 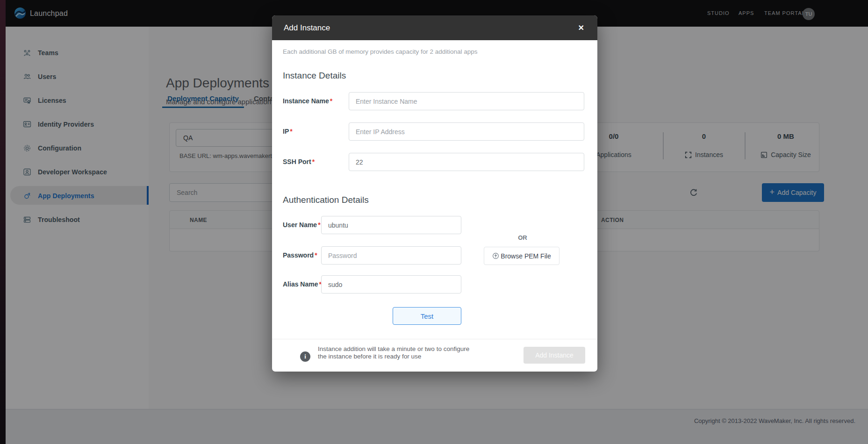 I want to click on ip-input, so click(x=466, y=132).